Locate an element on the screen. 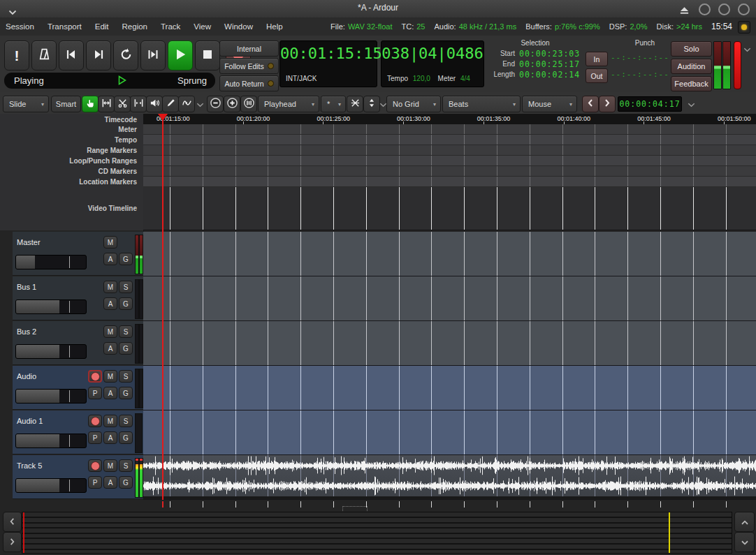 The width and height of the screenshot is (756, 555). audition-tool-button is located at coordinates (154, 104).